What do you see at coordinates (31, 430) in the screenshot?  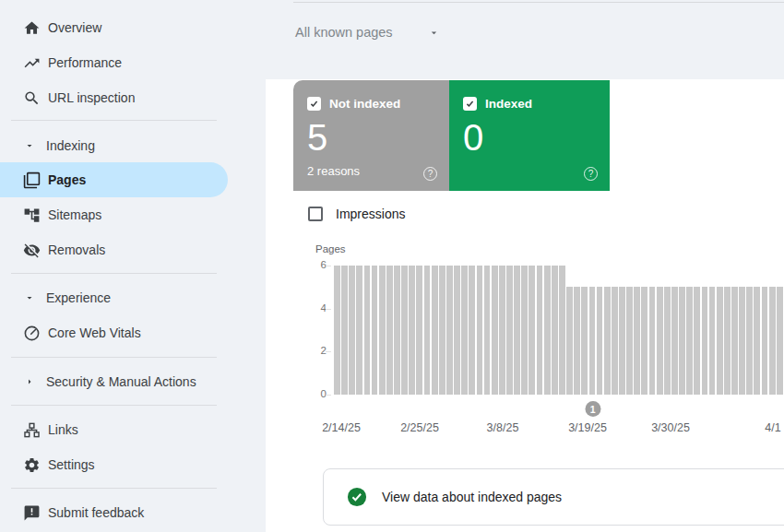 I see `links-icon` at bounding box center [31, 430].